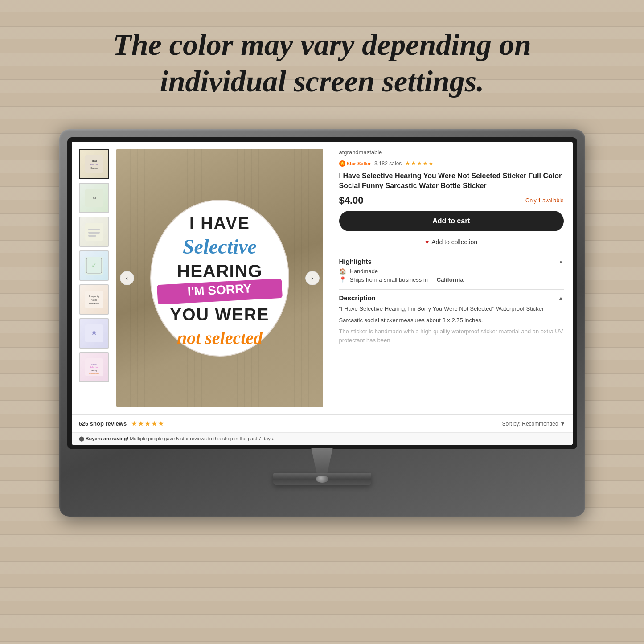 The height and width of the screenshot is (644, 644). Describe the element at coordinates (202, 439) in the screenshot. I see `buyers-raving-text: Multiple people gave 5-star reviews to t…` at that location.